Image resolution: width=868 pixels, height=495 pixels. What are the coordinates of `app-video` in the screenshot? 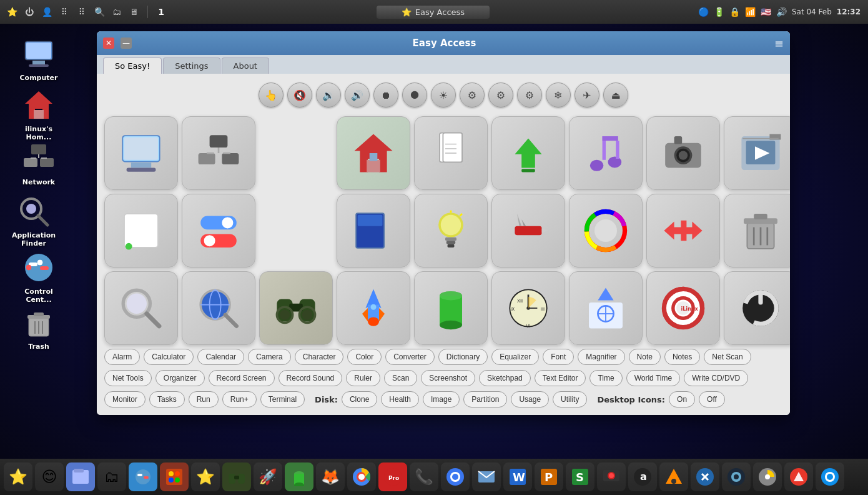 It's located at (757, 153).